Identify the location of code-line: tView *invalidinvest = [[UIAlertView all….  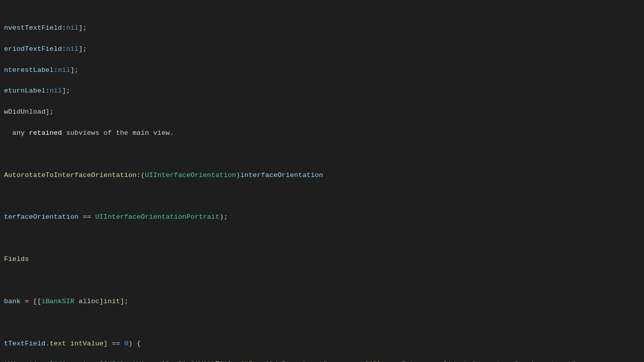
(324, 361).